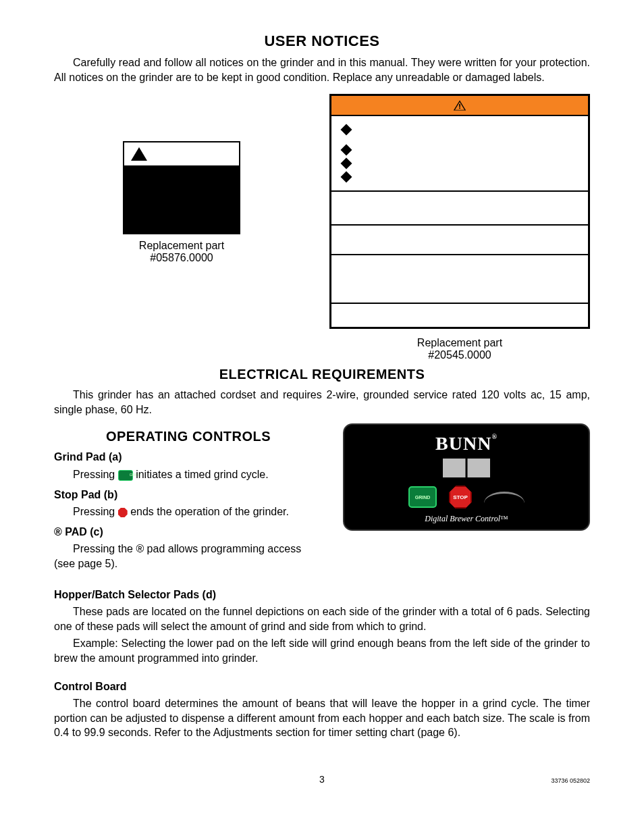 This screenshot has width=644, height=834. Describe the element at coordinates (494, 436) in the screenshot. I see `brand-reg: ®` at that location.